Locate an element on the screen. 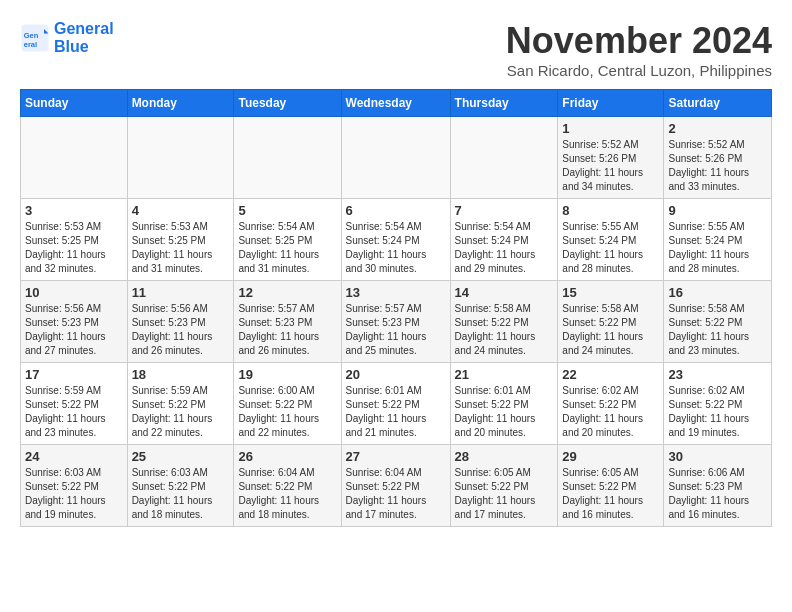 The height and width of the screenshot is (612, 792). calendar-cell: 5Sunrise: 5:54 AM Sunset: 5:25 PM Daylig… is located at coordinates (288, 240).